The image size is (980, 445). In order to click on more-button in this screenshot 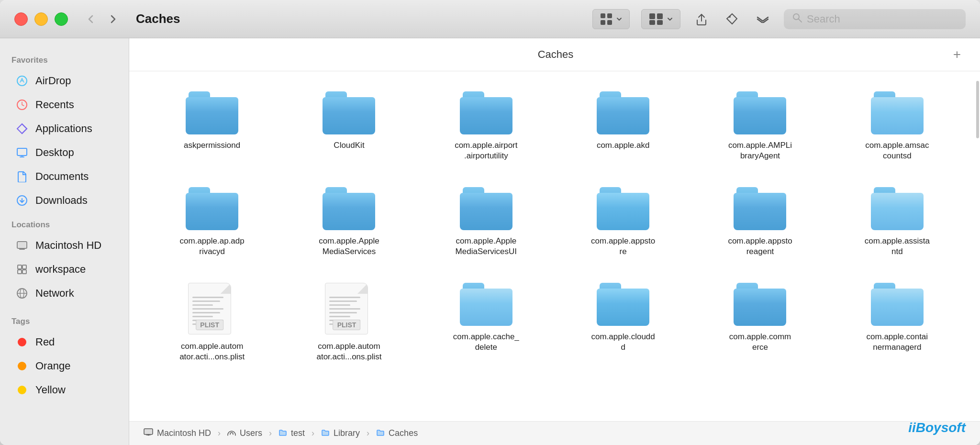, I will do `click(763, 19)`.